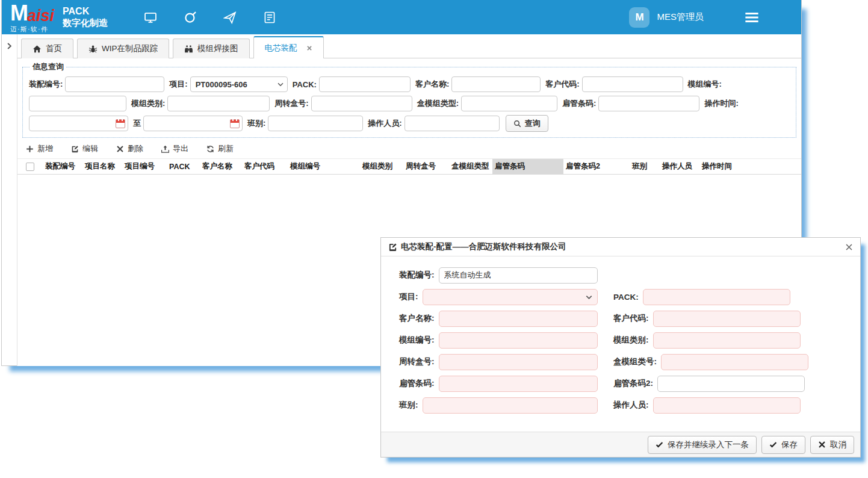 This screenshot has width=868, height=478. I want to click on module-type-label: 模组类别:, so click(631, 340).